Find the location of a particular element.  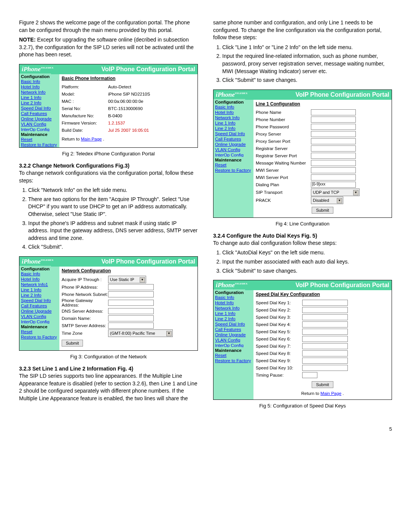

page-number: 5 is located at coordinates (206, 429).